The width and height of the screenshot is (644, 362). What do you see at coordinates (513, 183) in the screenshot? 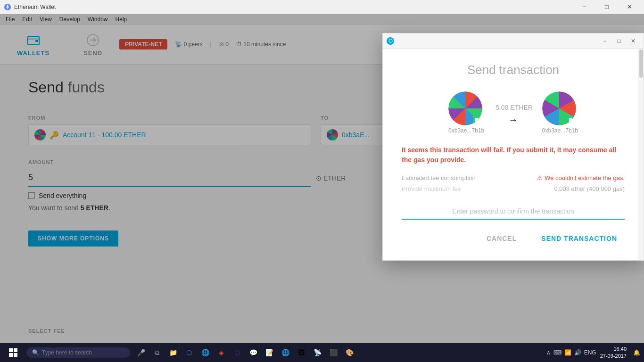
I see `fee-section: Estimated fee consumption ⚠ We couldn't …` at bounding box center [513, 183].